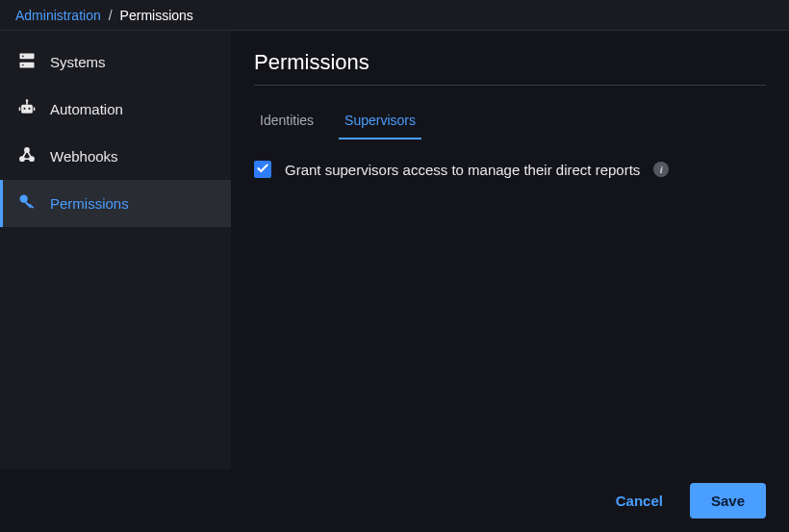 The image size is (789, 532). Describe the element at coordinates (287, 122) in the screenshot. I see `tab-identities: Identities` at that location.